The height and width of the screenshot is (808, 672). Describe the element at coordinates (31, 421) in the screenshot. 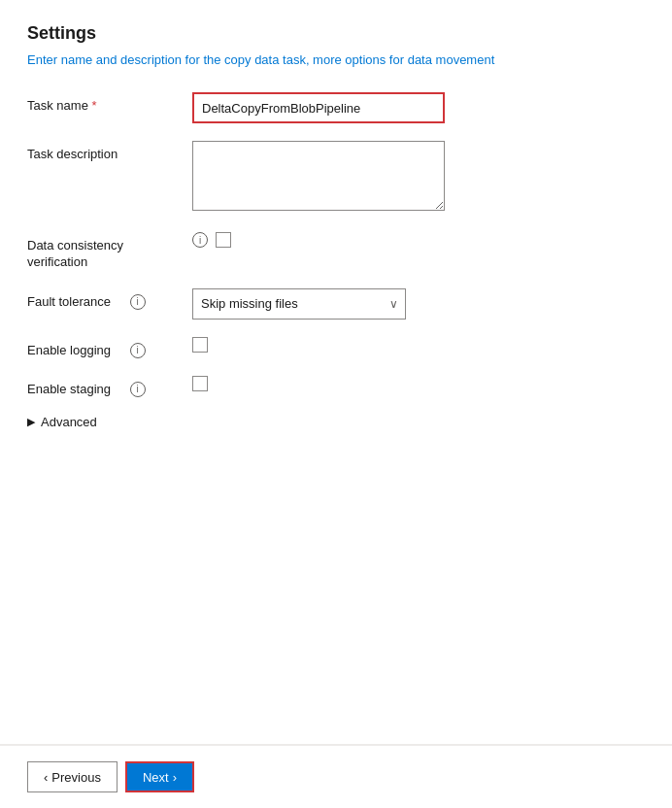

I see `advanced-chevron-icon: ▶` at that location.